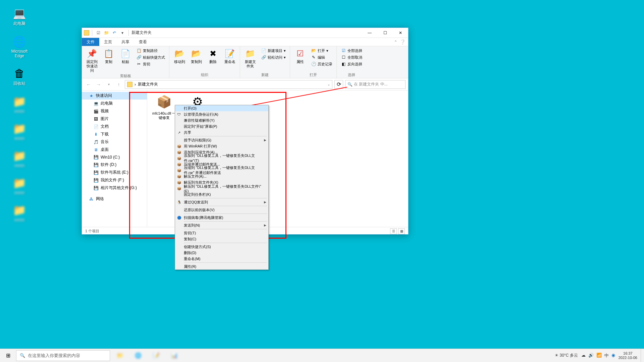 This screenshot has width=644, height=362. I want to click on breadcrumb-item: 新建文件夹, so click(148, 84).